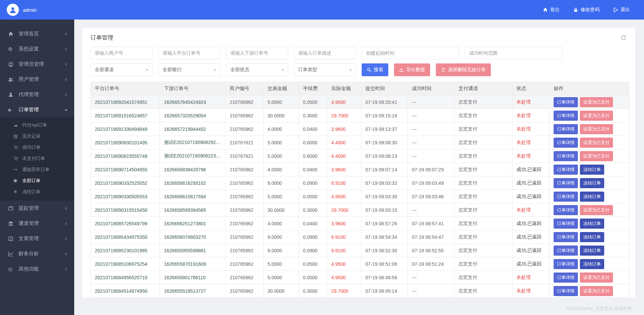 Image resolution: width=644 pixels, height=315 pixels. I want to click on sidebar-subitem-api-pay-orders: ☁代付Api订单, so click(37, 125).